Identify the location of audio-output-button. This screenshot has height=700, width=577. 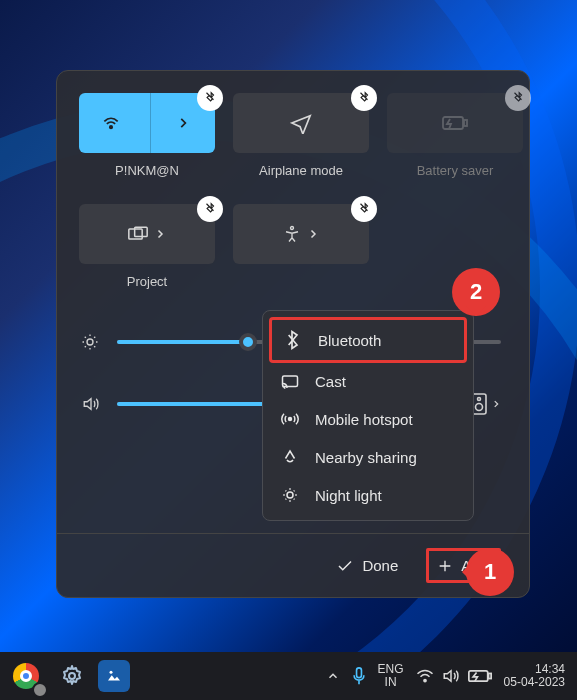
(486, 404).